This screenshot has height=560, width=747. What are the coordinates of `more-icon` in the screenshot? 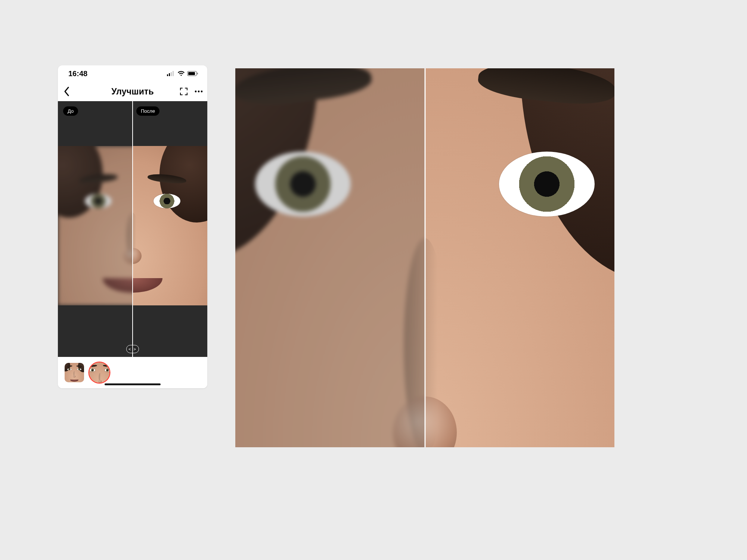 It's located at (199, 91).